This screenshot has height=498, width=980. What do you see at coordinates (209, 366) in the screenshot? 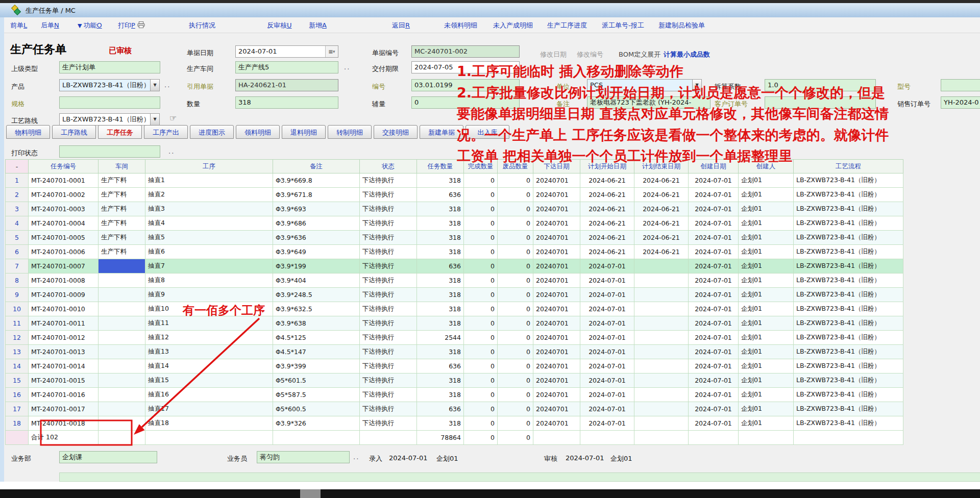
I see `cell-process: 抽直14` at bounding box center [209, 366].